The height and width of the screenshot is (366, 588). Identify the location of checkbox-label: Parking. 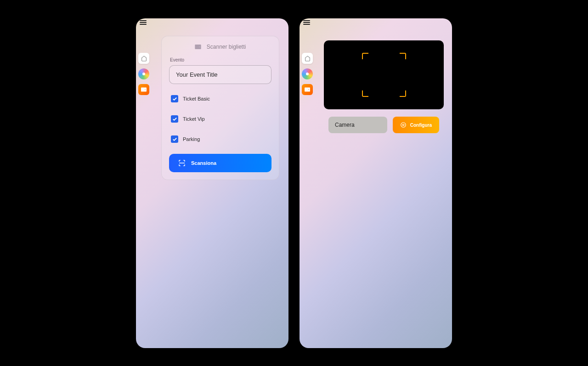
(191, 139).